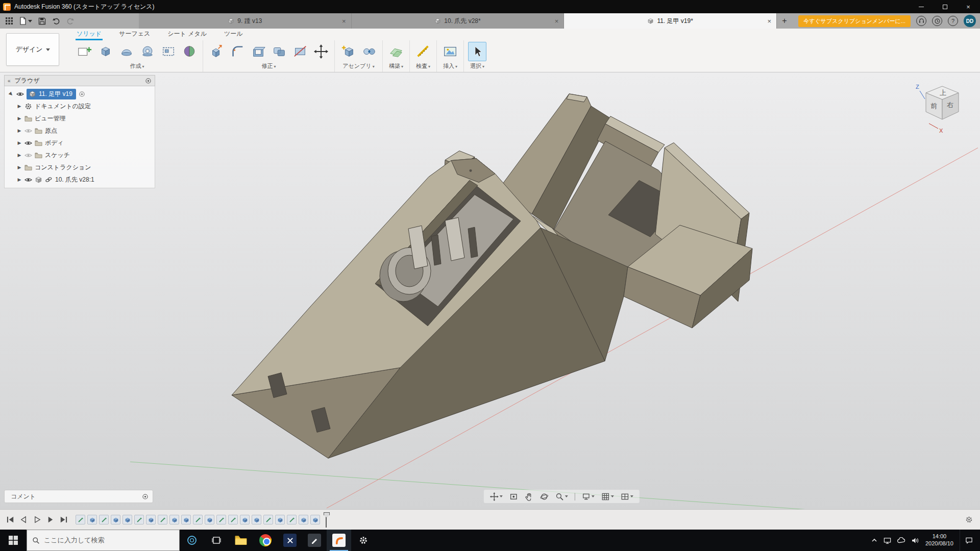 This screenshot has width=980, height=551. I want to click on support-icon, so click(921, 21).